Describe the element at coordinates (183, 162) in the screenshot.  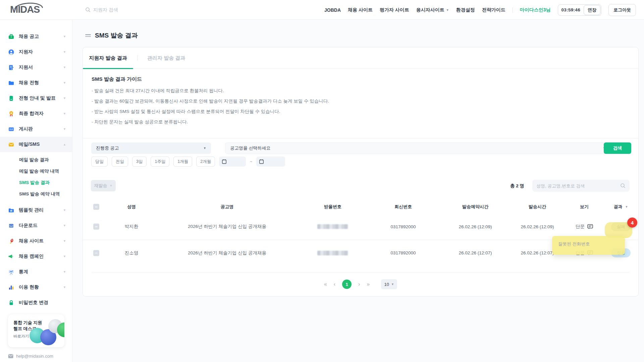
I see `quick-range-1month: 1개월` at that location.